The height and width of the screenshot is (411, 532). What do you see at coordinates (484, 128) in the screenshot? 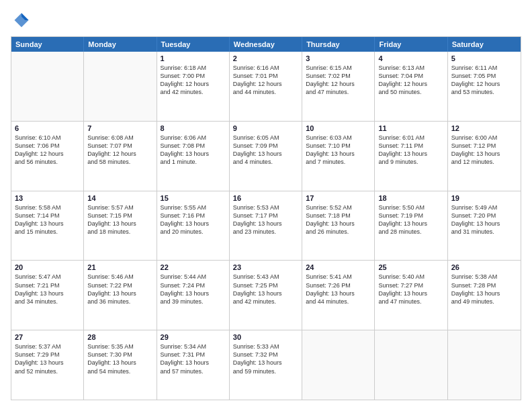
I see `day-number: 12` at bounding box center [484, 128].